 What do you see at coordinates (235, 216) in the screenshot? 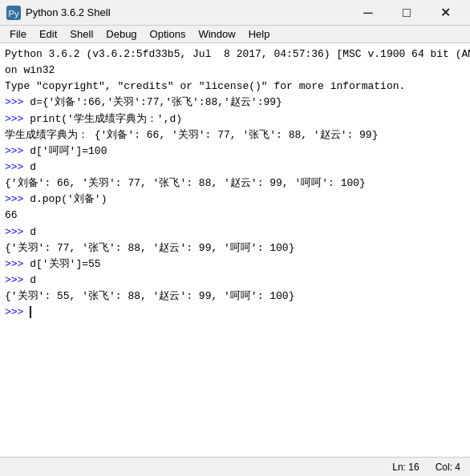
I see `output-line: 66` at bounding box center [235, 216].